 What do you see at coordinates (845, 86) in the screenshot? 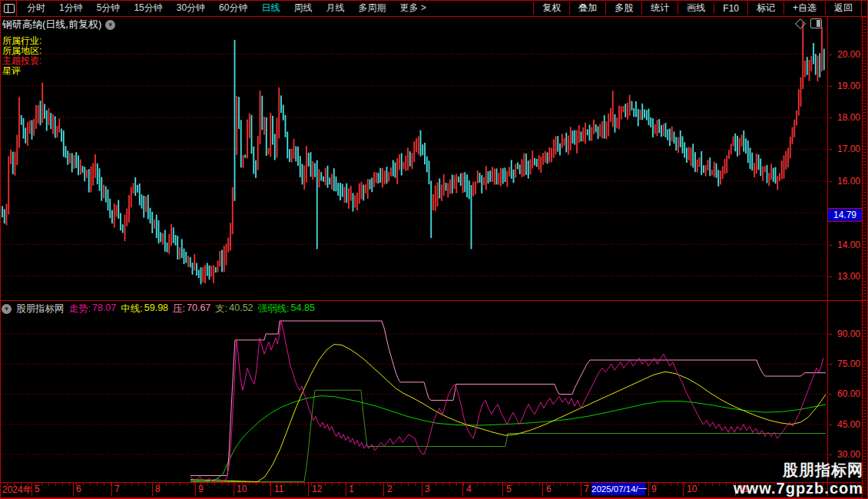
I see `price-label: 19.00` at bounding box center [845, 86].